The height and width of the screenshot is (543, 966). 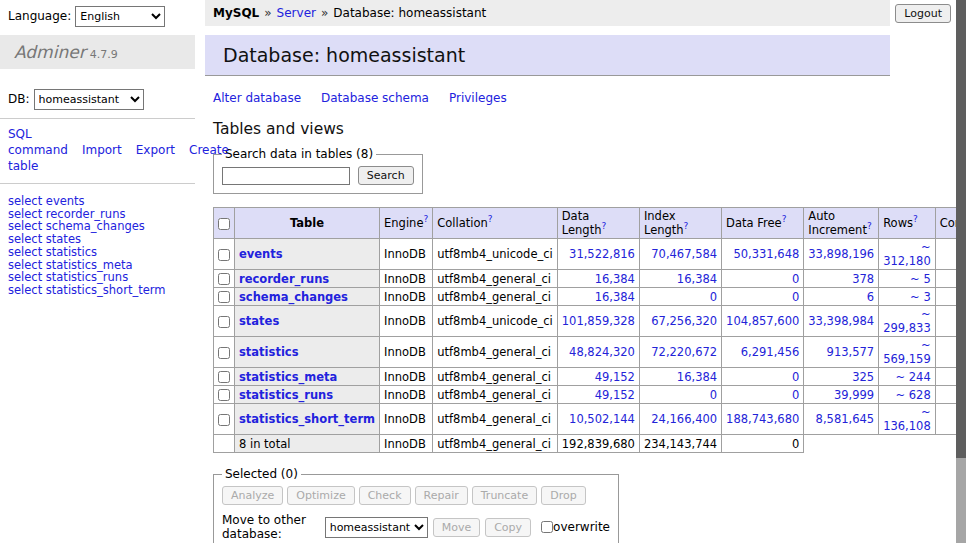 What do you see at coordinates (38, 142) in the screenshot?
I see `sidebar-link-sql-command: SQL command` at bounding box center [38, 142].